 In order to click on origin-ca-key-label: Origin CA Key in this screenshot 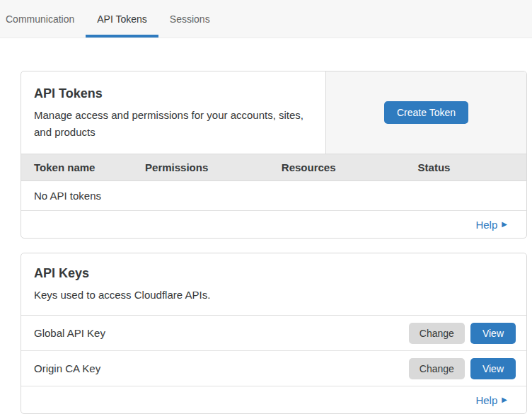, I will do `click(221, 368)`.